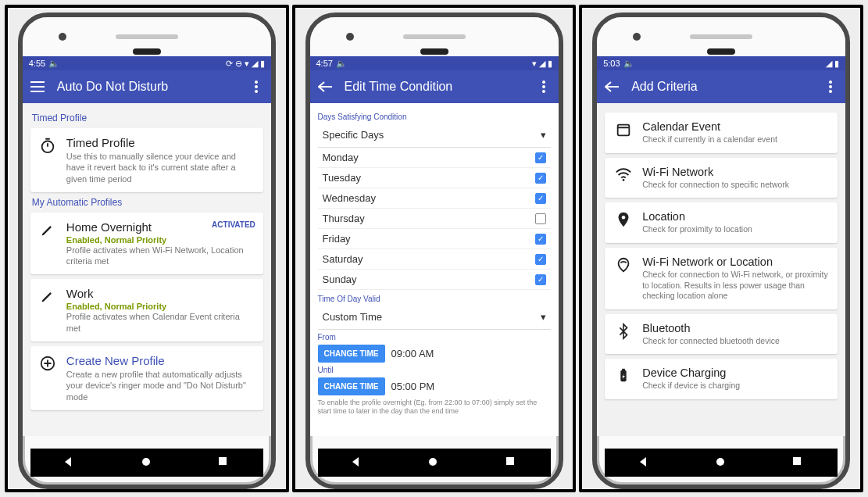 The height and width of the screenshot is (497, 868). What do you see at coordinates (434, 135) in the screenshot?
I see `days-mode-select: Specific Days ▾` at bounding box center [434, 135].